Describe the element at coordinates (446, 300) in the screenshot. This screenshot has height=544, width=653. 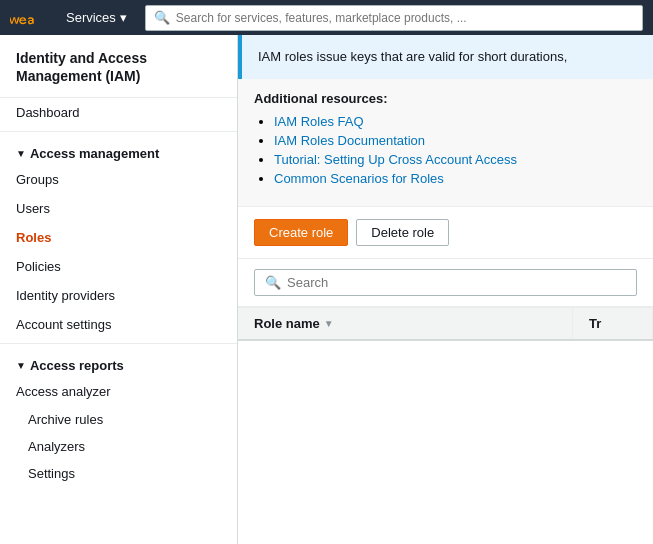
I see `table-section: 🔍 Role name ▼ Tr` at that location.